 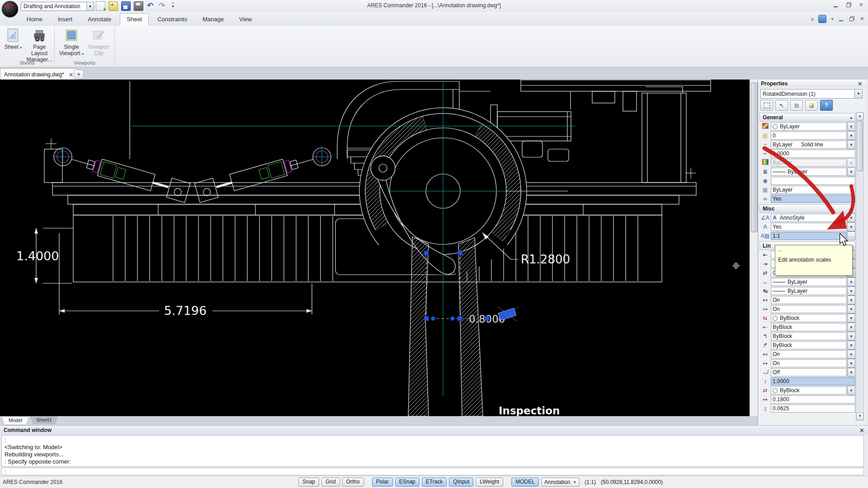 I want to click on scroll-down-icon: ▼, so click(x=860, y=417).